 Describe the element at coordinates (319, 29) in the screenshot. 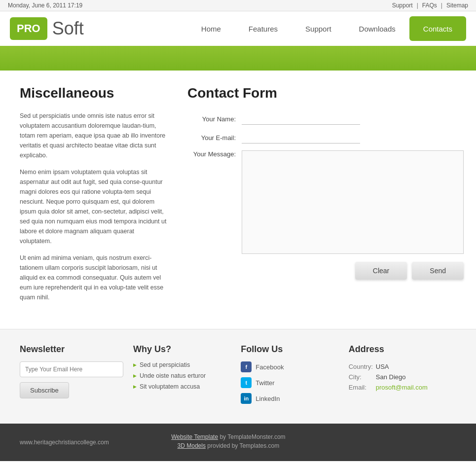

I see `nav-support: Support` at that location.